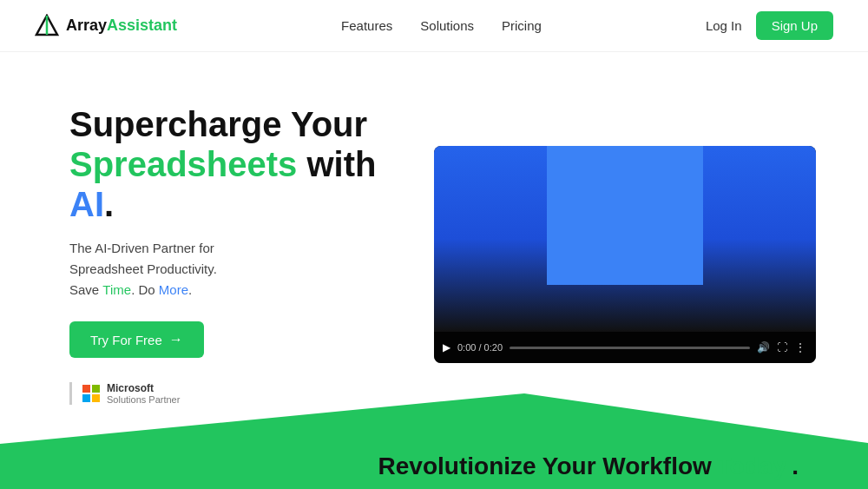  Describe the element at coordinates (434, 26) in the screenshot. I see `navbar: ArrayAssistant Features Solutions Pricin…` at that location.